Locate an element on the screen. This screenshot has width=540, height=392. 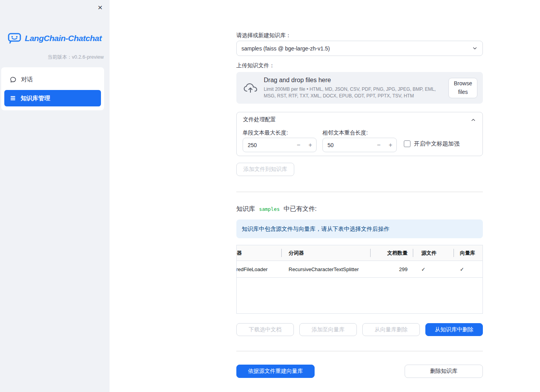
chunk-size-value: 250 is located at coordinates (268, 145).